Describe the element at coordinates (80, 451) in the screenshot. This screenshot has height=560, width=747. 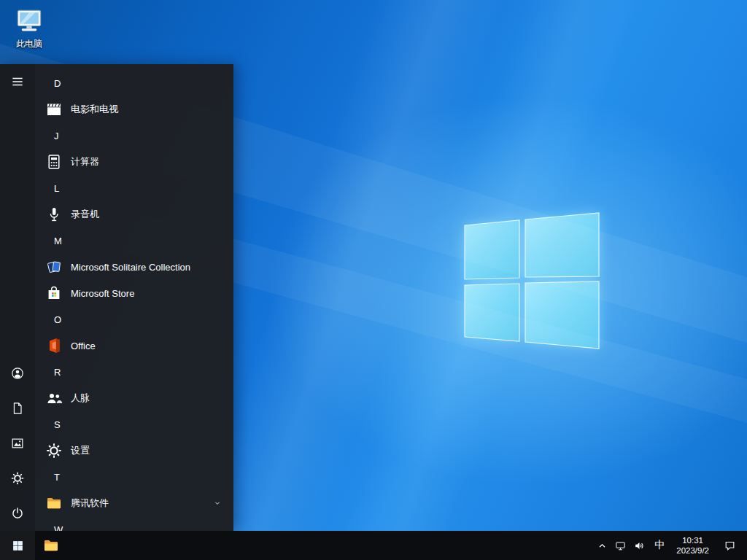
I see `app-label: 设置` at that location.